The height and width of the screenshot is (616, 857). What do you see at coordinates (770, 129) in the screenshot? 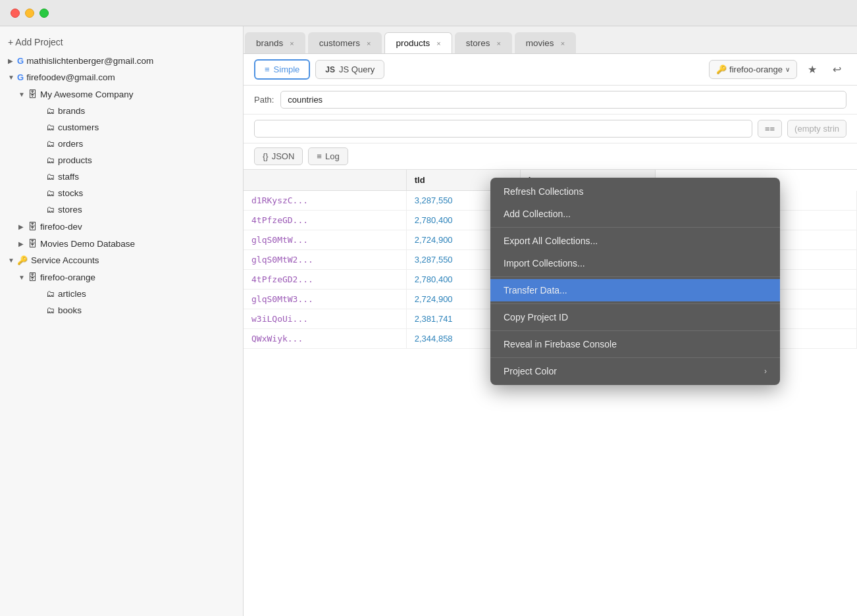
I see `operator-button: ==` at bounding box center [770, 129].